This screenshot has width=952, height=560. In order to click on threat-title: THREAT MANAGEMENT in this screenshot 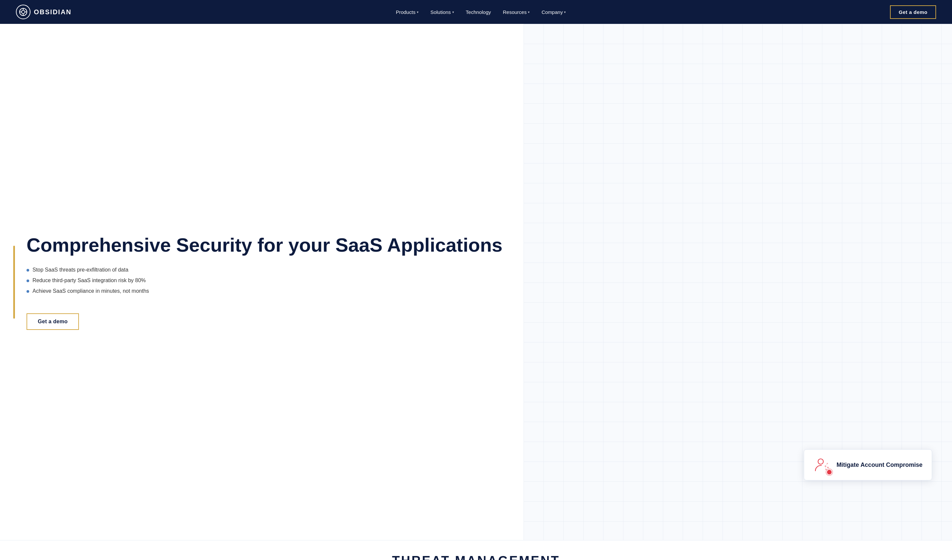, I will do `click(476, 557)`.